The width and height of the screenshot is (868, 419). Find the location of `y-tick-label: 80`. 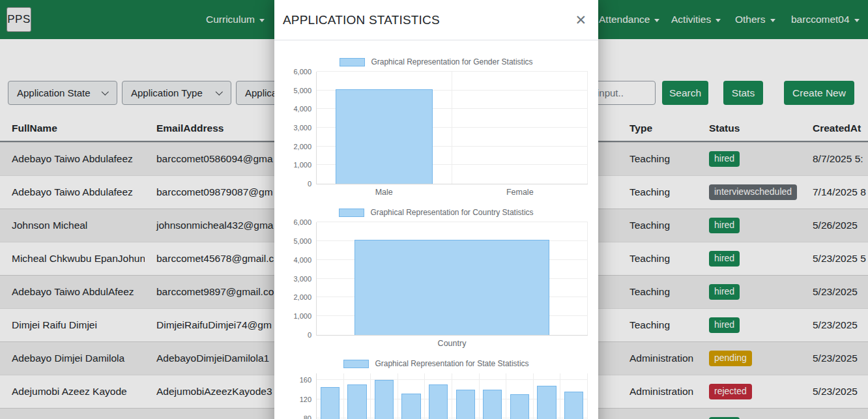

y-tick-label: 80 is located at coordinates (308, 417).